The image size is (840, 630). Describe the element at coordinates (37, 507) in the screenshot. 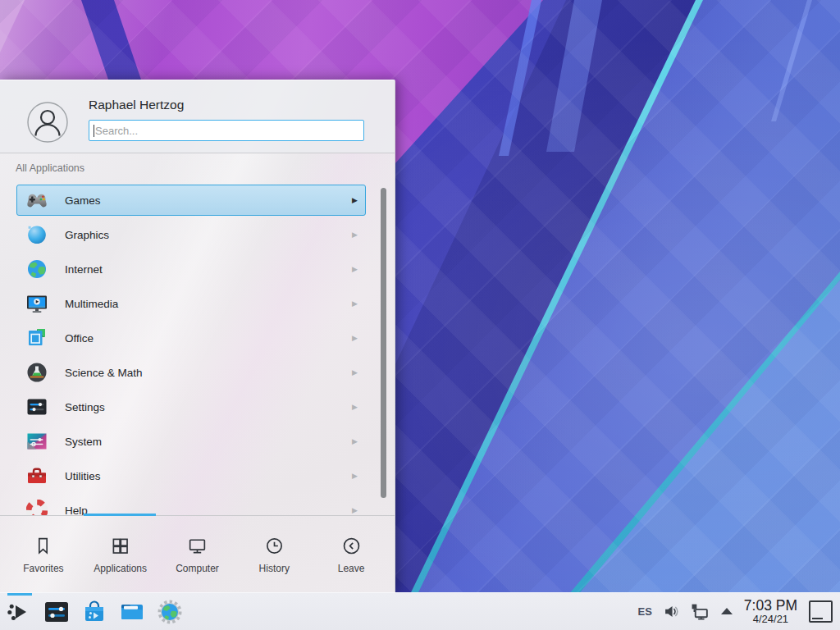

I see `help-icon` at that location.